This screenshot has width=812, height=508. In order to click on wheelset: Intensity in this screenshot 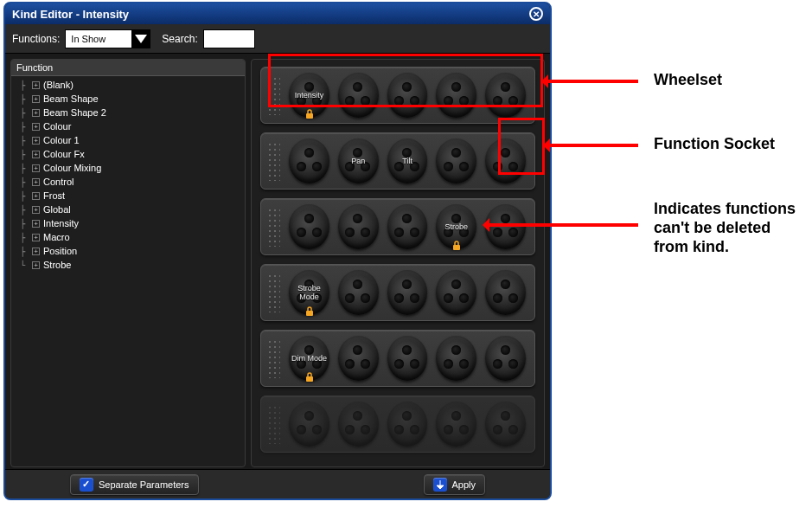, I will do `click(398, 95)`.